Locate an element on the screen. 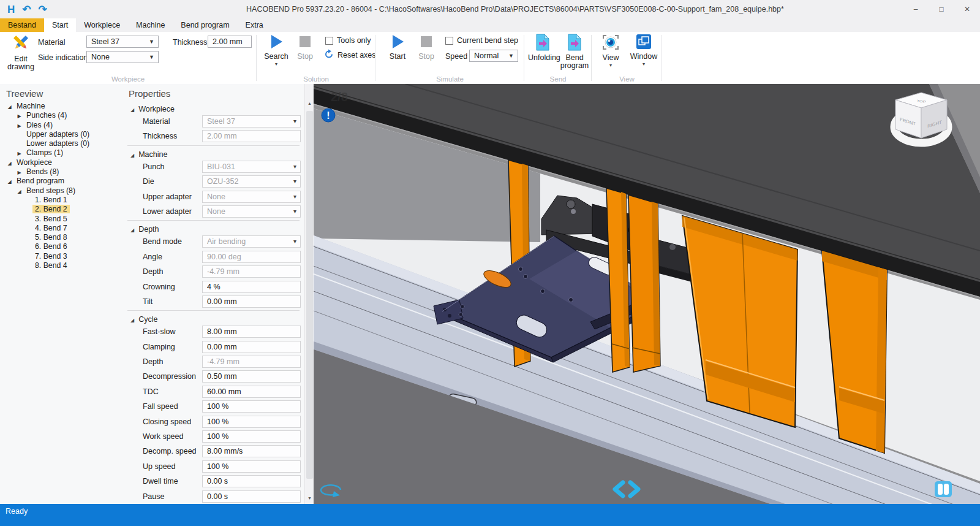 The image size is (980, 526). send-bend-program-button: Bend program is located at coordinates (575, 51).